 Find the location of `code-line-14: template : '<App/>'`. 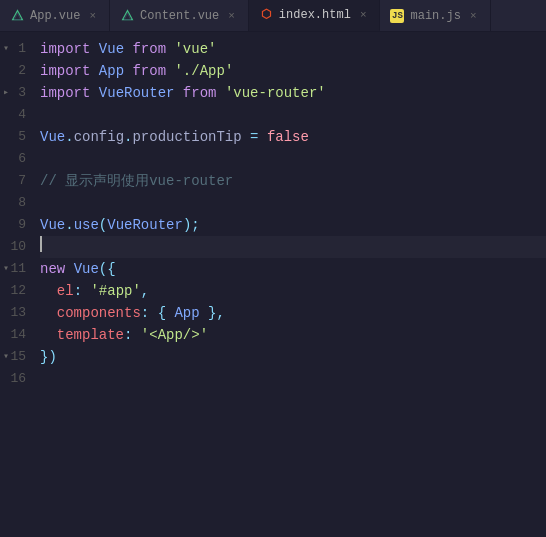

code-line-14: template : '<App/>' is located at coordinates (293, 335).